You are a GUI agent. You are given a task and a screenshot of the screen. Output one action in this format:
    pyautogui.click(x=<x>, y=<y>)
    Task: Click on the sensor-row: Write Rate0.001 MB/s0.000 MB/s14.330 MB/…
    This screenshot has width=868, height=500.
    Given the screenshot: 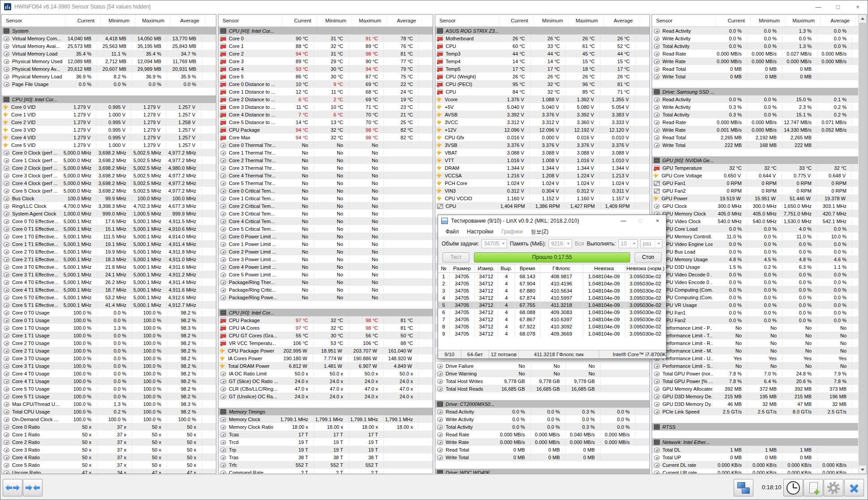 What is the action you would take?
    pyautogui.click(x=759, y=130)
    